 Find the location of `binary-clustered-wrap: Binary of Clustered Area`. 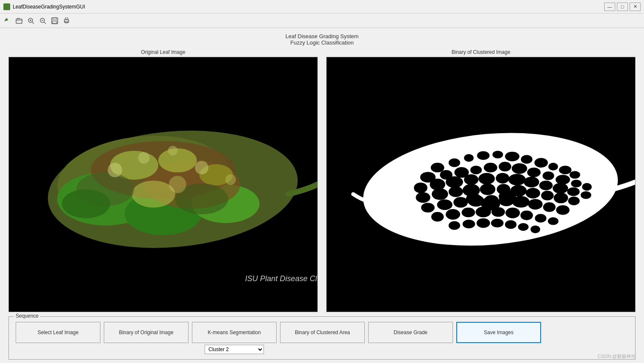

binary-clustered-wrap: Binary of Clustered Area is located at coordinates (322, 332).